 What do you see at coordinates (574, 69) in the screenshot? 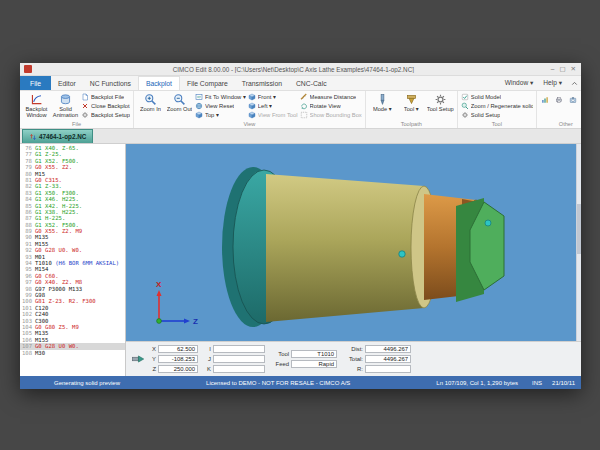
I see `close-button: ✕` at bounding box center [574, 69].